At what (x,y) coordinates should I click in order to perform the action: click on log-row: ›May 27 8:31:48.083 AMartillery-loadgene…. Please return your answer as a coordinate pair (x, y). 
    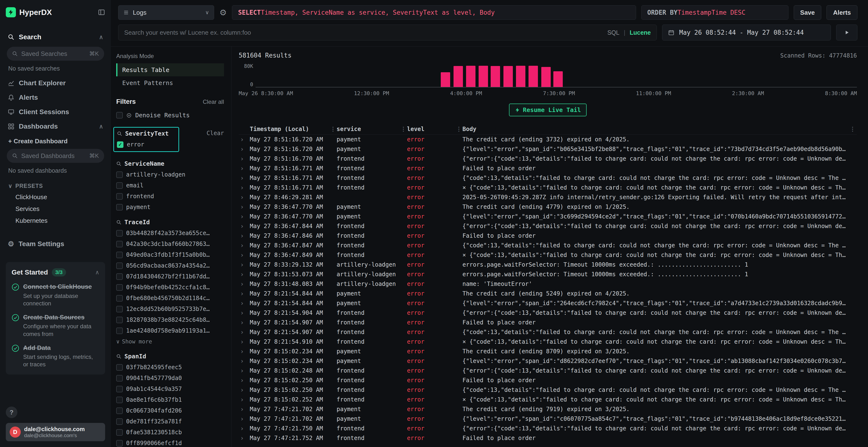
    Looking at the image, I should click on (548, 284).